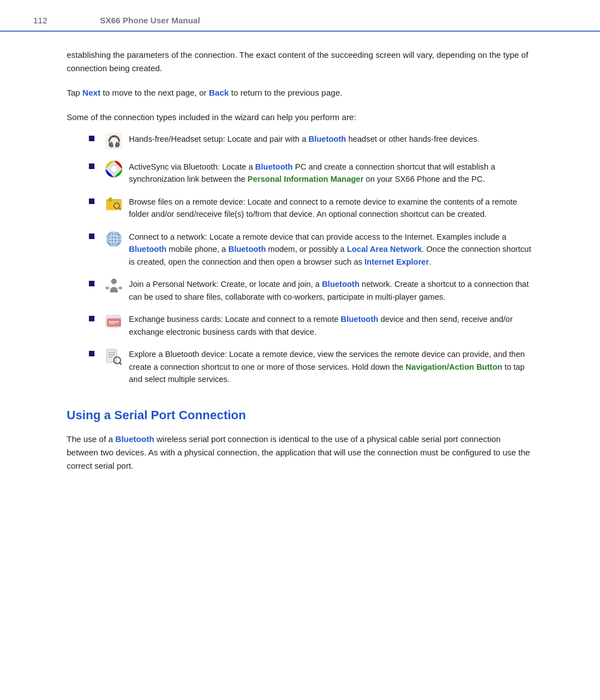 The image size is (600, 700). What do you see at coordinates (331, 290) in the screenshot?
I see `bullet-text-personal-network: Join a Personal Network: Create, or loca…` at bounding box center [331, 290].